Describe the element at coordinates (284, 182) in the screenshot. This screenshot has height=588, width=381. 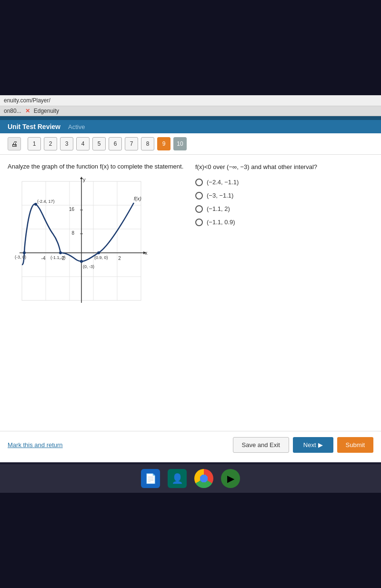
I see `option-1: (−2.4, −1.1)` at that location.